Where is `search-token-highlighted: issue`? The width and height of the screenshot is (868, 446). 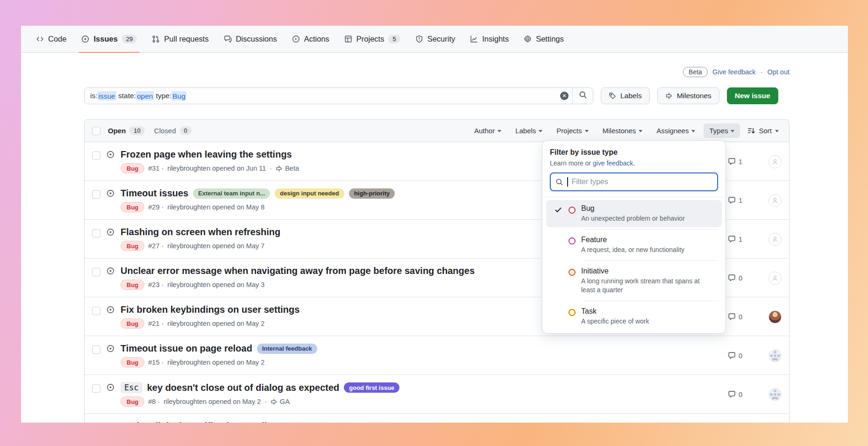
search-token-highlighted: issue is located at coordinates (107, 96).